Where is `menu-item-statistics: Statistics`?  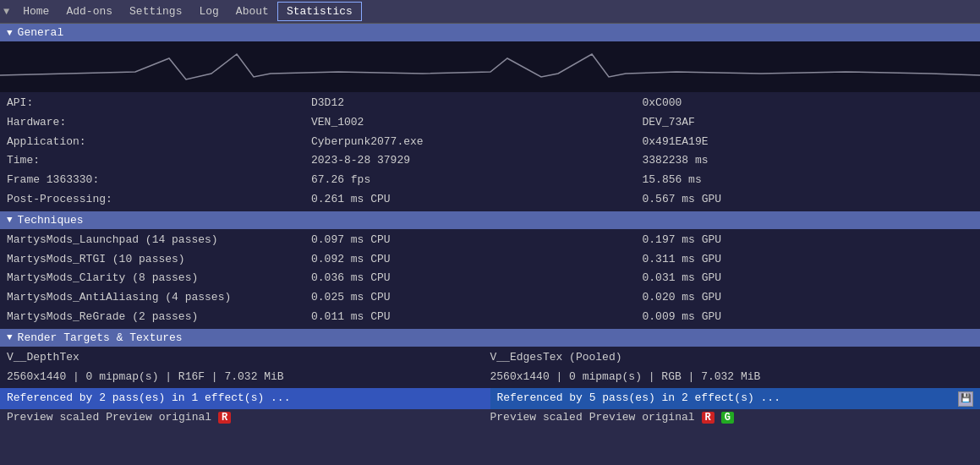 menu-item-statistics: Statistics is located at coordinates (320, 12).